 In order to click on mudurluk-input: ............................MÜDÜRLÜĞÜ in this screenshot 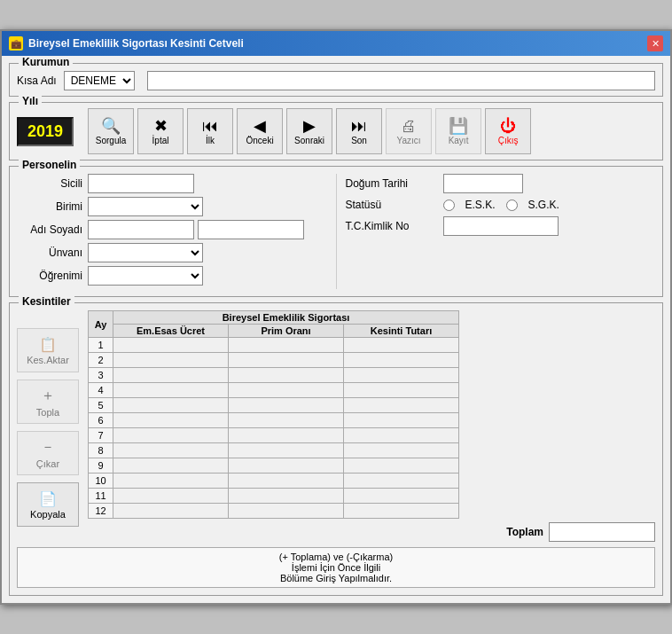, I will do `click(401, 81)`.